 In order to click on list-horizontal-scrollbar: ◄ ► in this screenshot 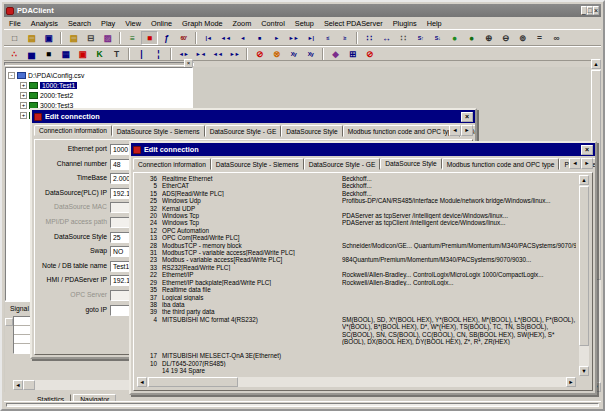, I will do `click(356, 382)`.